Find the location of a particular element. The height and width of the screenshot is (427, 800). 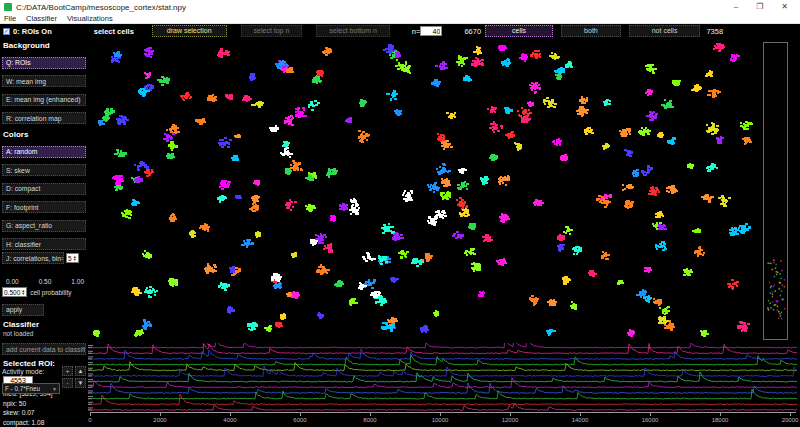

app-icon is located at coordinates (8, 7).